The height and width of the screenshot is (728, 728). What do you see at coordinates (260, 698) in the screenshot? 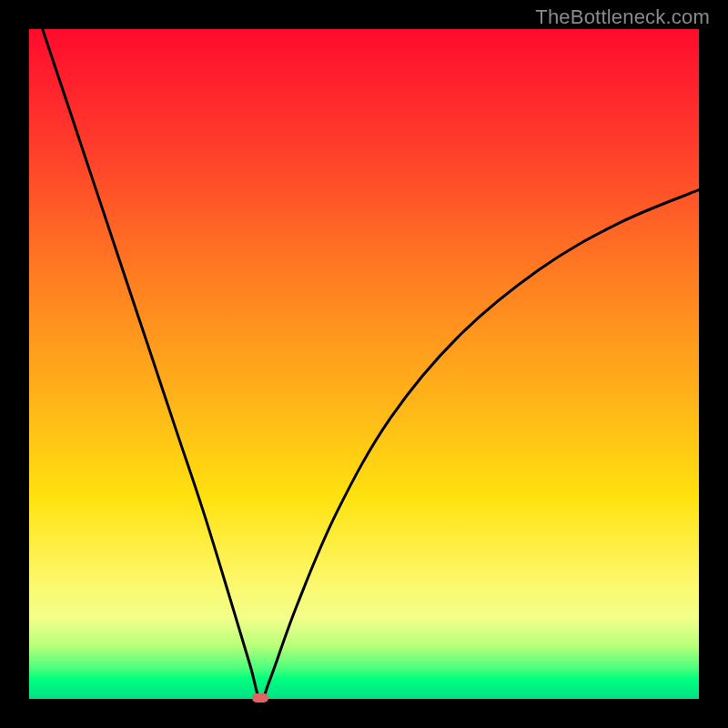
I see `optimal-point-marker` at bounding box center [260, 698].